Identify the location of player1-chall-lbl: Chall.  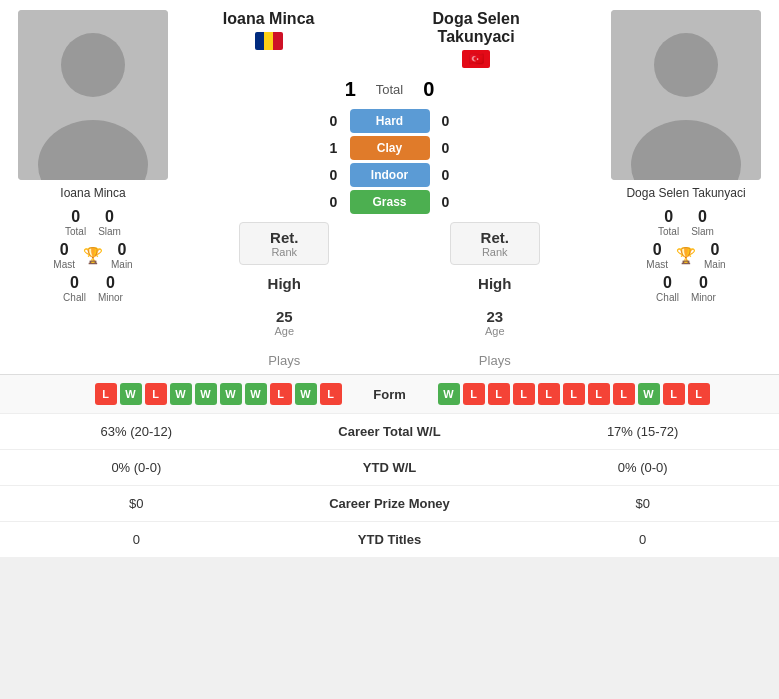
(74, 298).